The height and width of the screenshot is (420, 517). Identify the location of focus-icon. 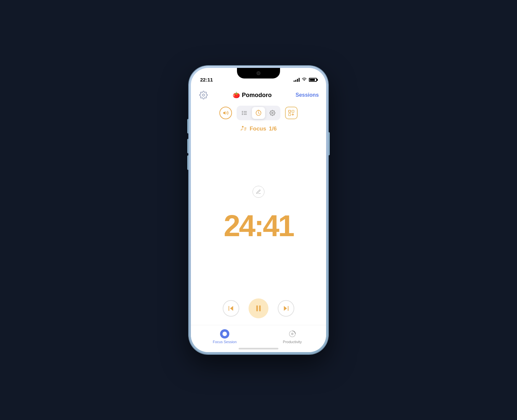
(244, 129).